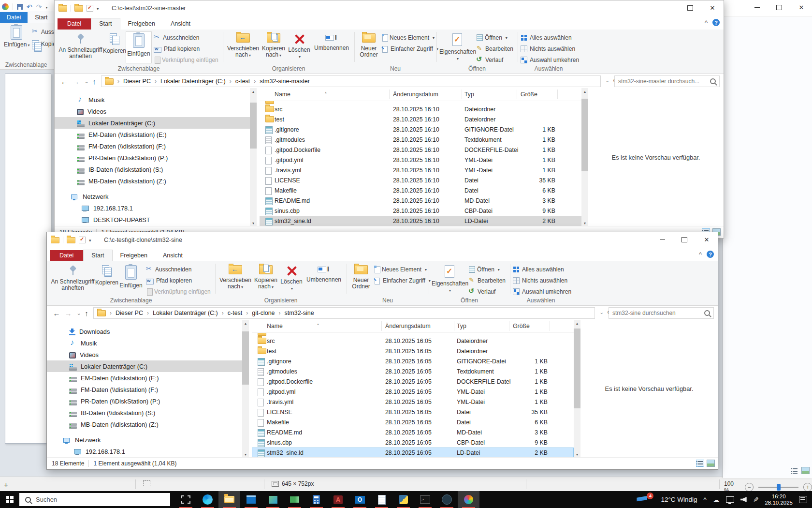 This screenshot has height=508, width=812. I want to click on copy-to-button: Kopierennach▾, so click(266, 279).